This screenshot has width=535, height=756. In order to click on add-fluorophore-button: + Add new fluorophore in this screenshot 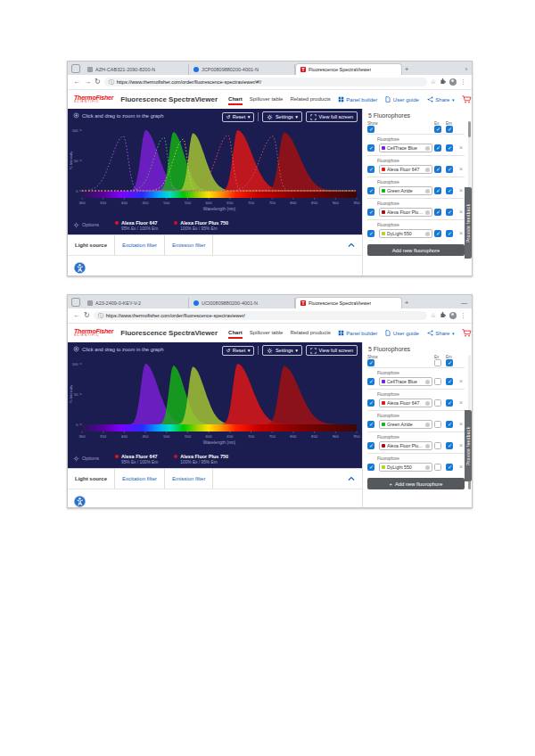, I will do `click(416, 483)`.